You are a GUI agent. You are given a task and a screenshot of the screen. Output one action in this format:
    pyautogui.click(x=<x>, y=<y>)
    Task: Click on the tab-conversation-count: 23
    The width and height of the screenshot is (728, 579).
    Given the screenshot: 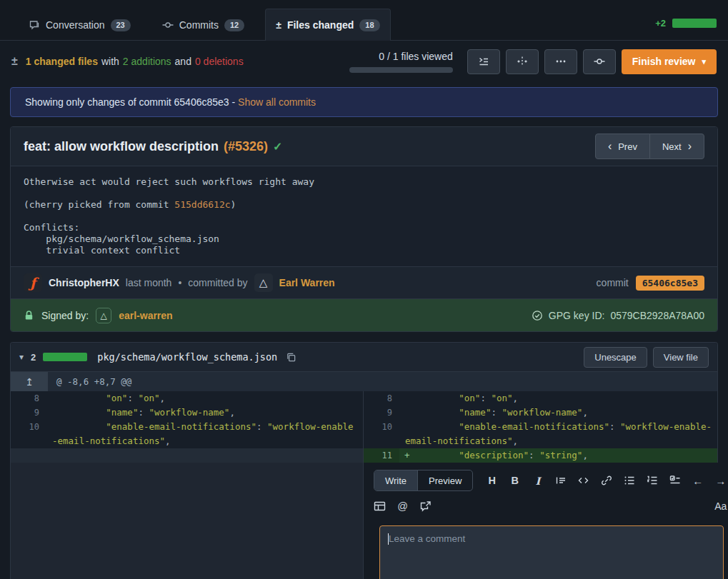 What is the action you would take?
    pyautogui.click(x=121, y=26)
    